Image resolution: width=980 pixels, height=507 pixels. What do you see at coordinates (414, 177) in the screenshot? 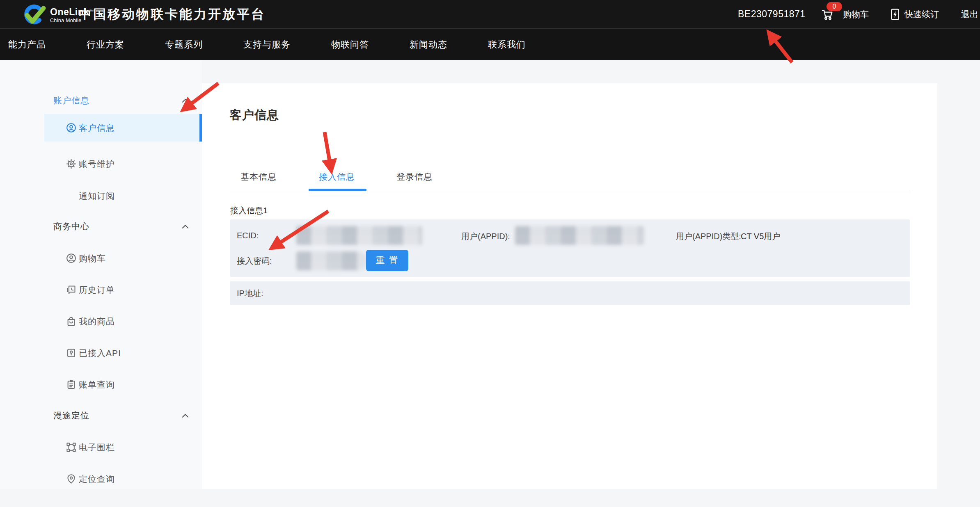
I see `tab-login-info: 登录信息` at bounding box center [414, 177].